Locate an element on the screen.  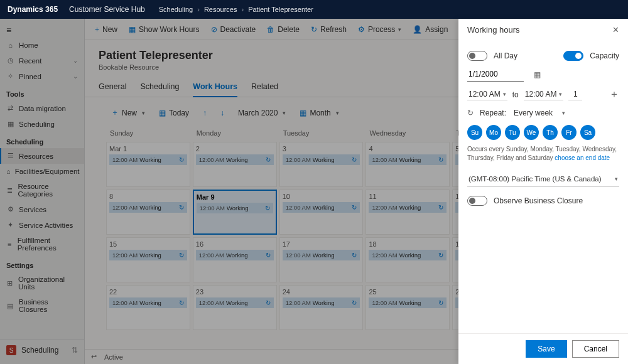
choose-end-link: choose an end date is located at coordinates (582, 158).